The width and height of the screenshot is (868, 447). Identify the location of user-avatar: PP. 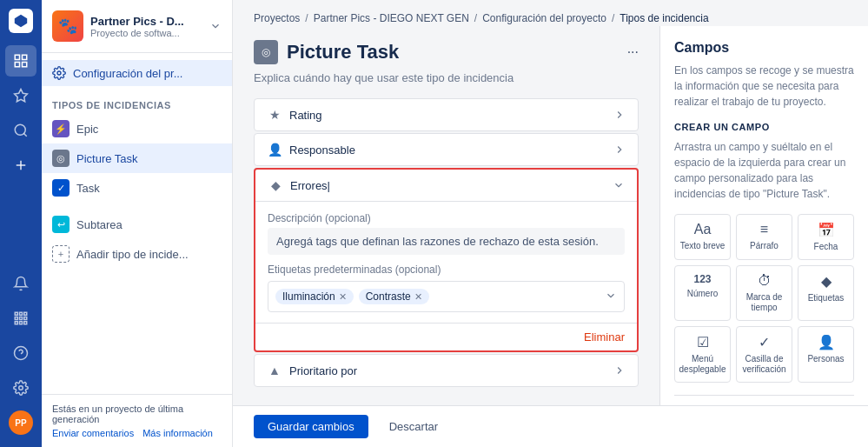
(21, 423).